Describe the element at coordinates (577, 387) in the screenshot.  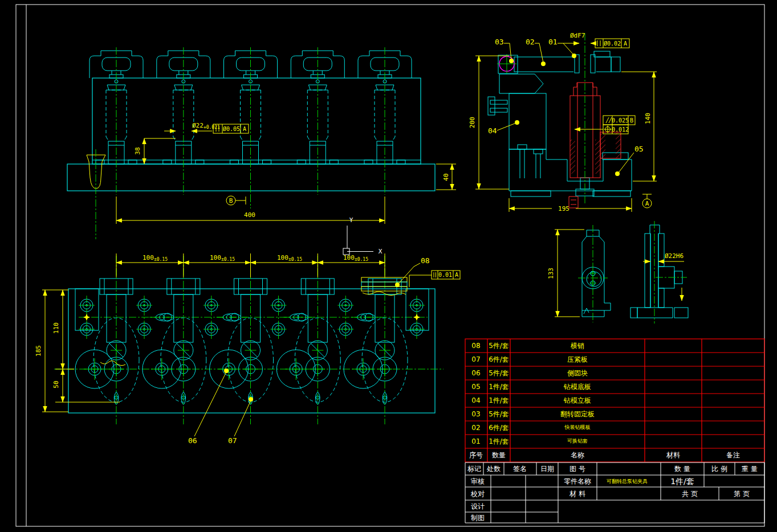
I see `svg-text: 钻模底板` at that location.